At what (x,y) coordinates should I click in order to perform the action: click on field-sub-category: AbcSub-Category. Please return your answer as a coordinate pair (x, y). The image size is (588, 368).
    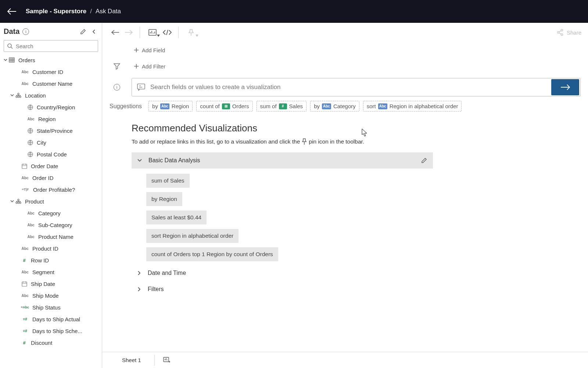
    Looking at the image, I should click on (51, 225).